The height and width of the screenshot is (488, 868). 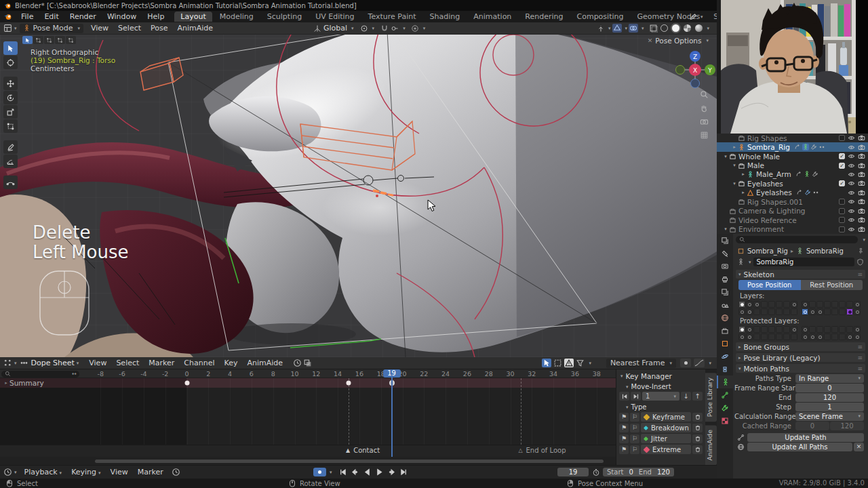 I want to click on tab-view-layer, so click(x=725, y=291).